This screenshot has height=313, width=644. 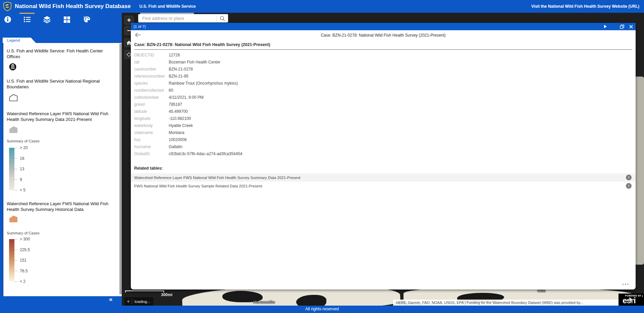 I want to click on field-label: collectiondate, so click(x=152, y=97).